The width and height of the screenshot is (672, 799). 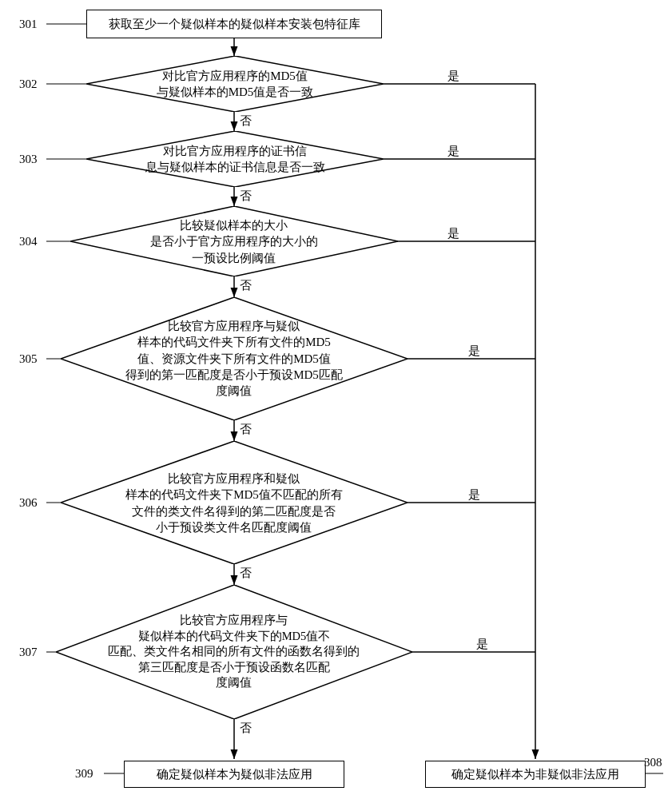 What do you see at coordinates (475, 352) in the screenshot?
I see `yes-label-305: 是` at bounding box center [475, 352].